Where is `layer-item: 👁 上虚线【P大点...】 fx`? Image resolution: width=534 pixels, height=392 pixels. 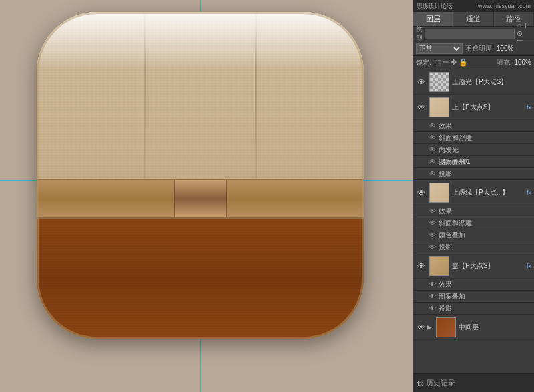 layer-item: 👁 上虚线【P大点...】 fx is located at coordinates (474, 193).